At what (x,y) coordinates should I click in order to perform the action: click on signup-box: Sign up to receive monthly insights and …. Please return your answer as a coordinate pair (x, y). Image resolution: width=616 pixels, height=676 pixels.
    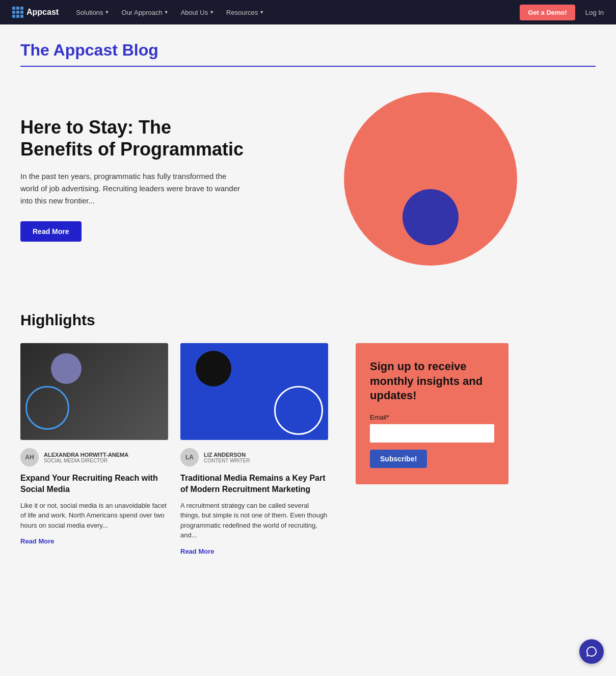
    Looking at the image, I should click on (432, 414).